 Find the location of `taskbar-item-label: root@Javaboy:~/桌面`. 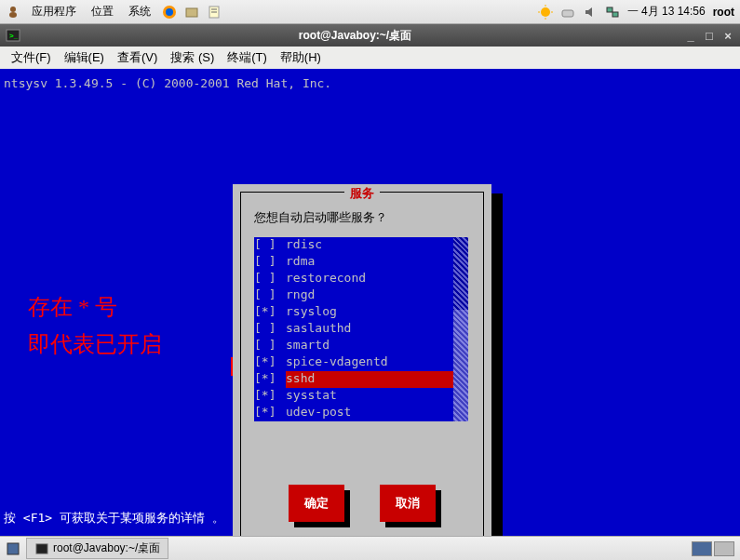

taskbar-item-label: root@Javaboy:~/桌面 is located at coordinates (106, 549).